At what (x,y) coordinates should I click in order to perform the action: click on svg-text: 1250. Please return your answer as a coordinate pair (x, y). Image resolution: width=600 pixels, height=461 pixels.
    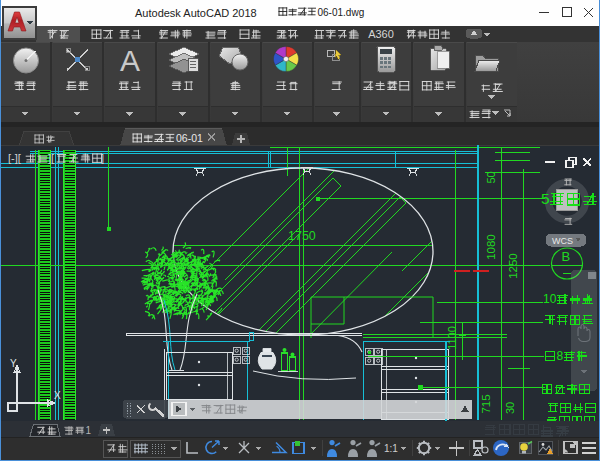
    Looking at the image, I should click on (513, 266).